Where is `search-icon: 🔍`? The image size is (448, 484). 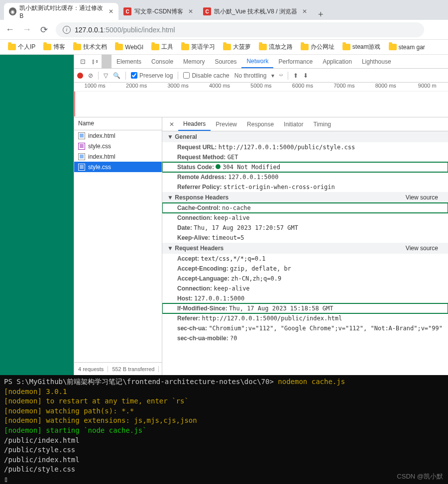
search-icon: 🔍 is located at coordinates (116, 76).